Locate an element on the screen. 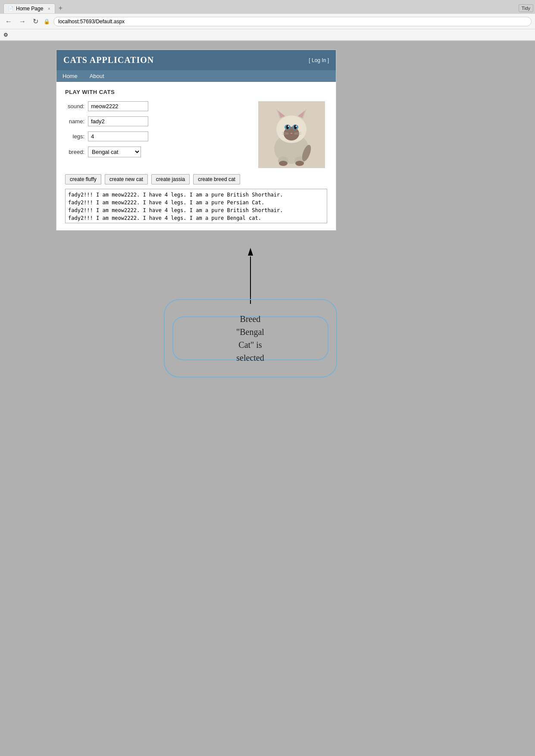  active-tab: 📄 Home Page × is located at coordinates (29, 9).